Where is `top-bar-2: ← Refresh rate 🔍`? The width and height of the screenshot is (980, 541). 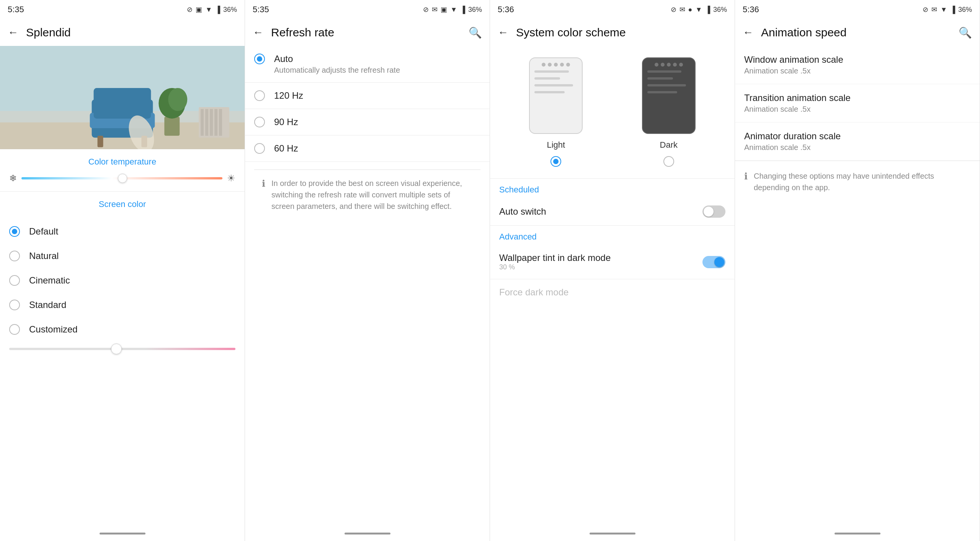
top-bar-2: ← Refresh rate 🔍 is located at coordinates (368, 33).